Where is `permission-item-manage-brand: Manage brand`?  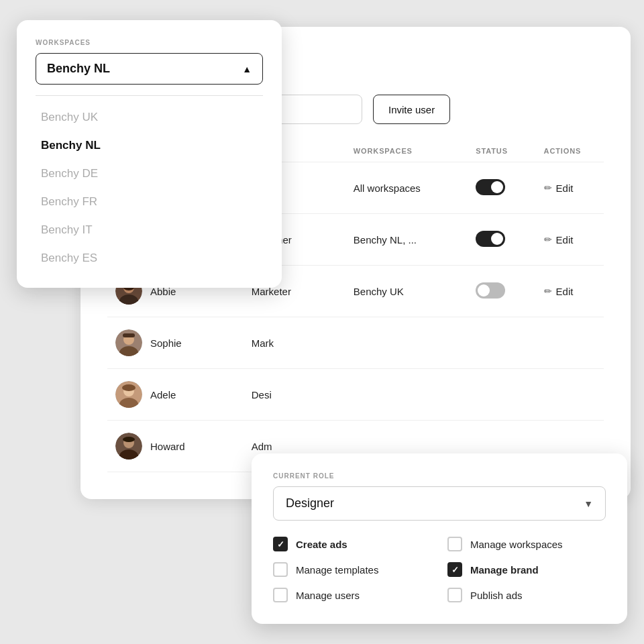 permission-item-manage-brand: Manage brand is located at coordinates (527, 570).